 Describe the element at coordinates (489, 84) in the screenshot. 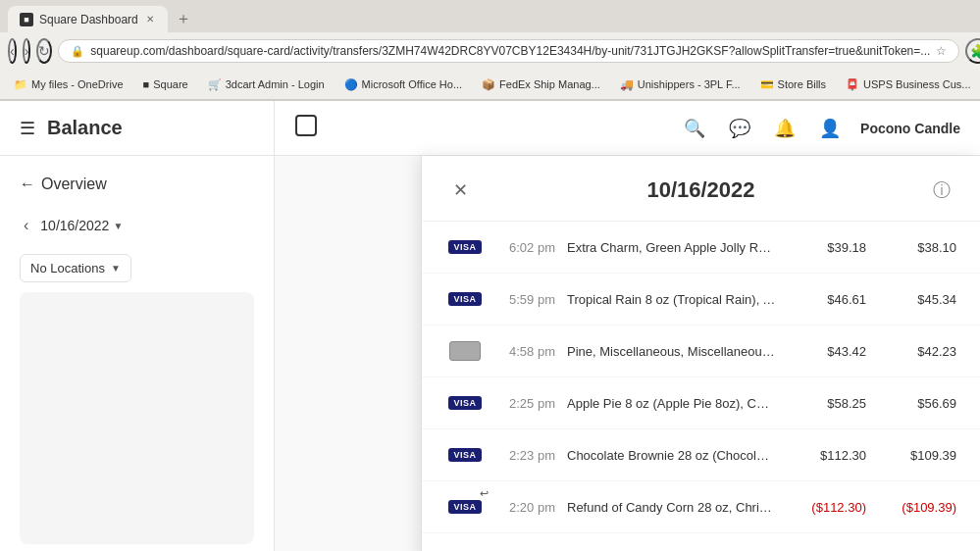

I see `fedex-favicon: 📦` at that location.